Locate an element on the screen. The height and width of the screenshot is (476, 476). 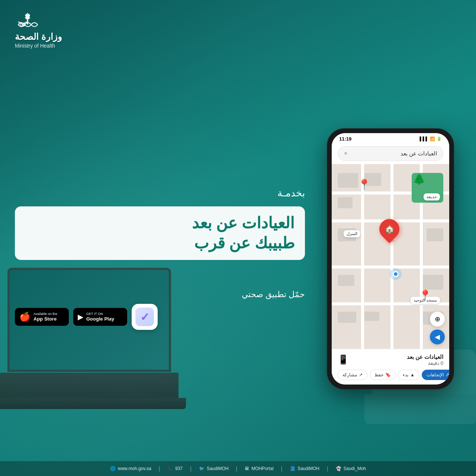
map-pin-education: 📍 is located at coordinates (364, 184).